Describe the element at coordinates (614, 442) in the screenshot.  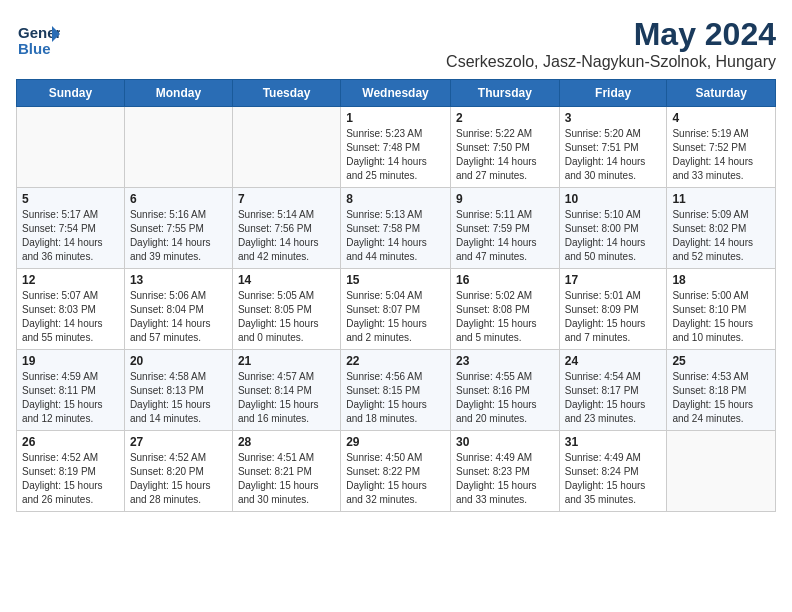
I see `day-number: 31` at that location.